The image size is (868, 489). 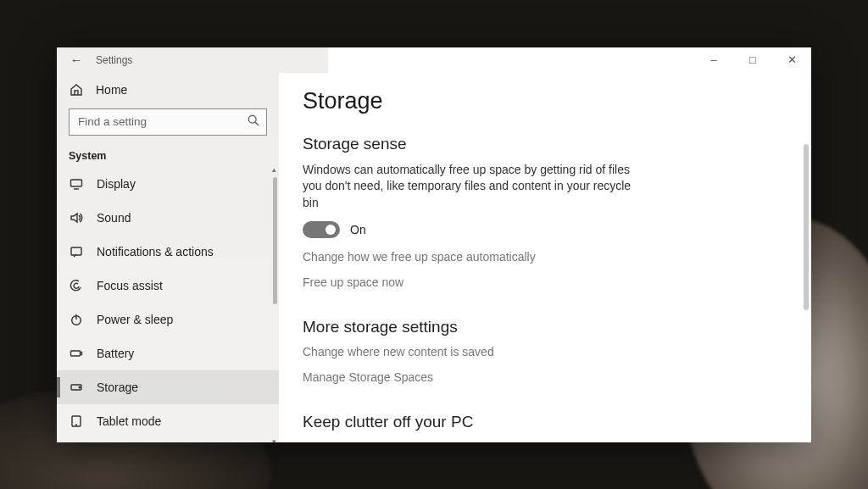 I want to click on power-icon, so click(x=76, y=320).